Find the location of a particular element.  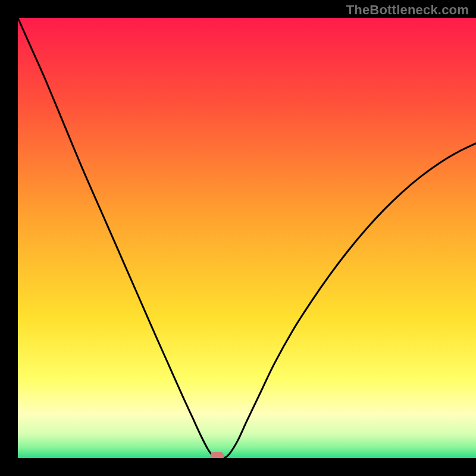

watermark-text: TheBottleneck.com is located at coordinates (408, 10).